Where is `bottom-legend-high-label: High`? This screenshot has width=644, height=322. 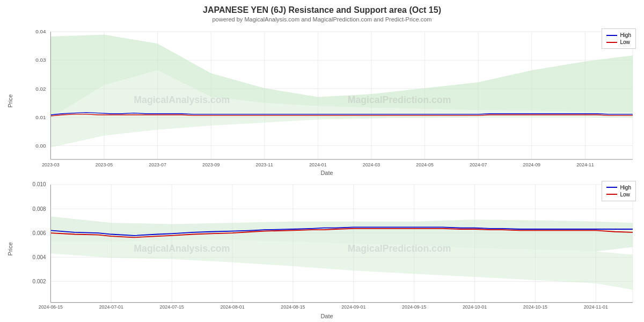
bottom-legend-high-label: High is located at coordinates (626, 188).